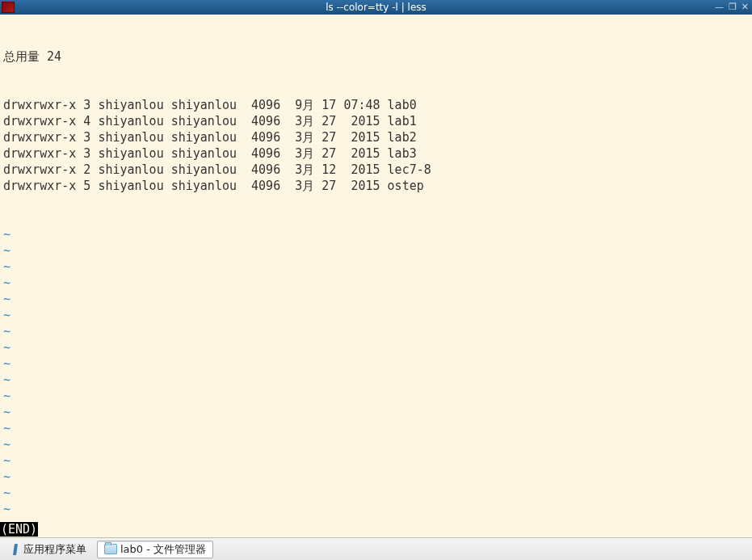 This screenshot has height=560, width=752. Describe the element at coordinates (376, 186) in the screenshot. I see `file-entry: drwxrwxr-x 5 shiyanlou shiyanlou 4096 3月…` at that location.